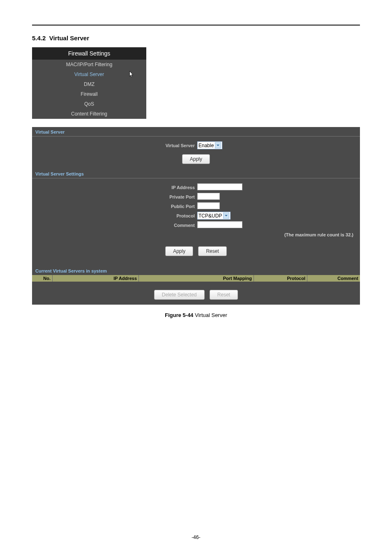 This screenshot has height=555, width=392. Describe the element at coordinates (196, 234) in the screenshot. I see `rule-count-note: (The maximum rule count is 32.)` at that location.